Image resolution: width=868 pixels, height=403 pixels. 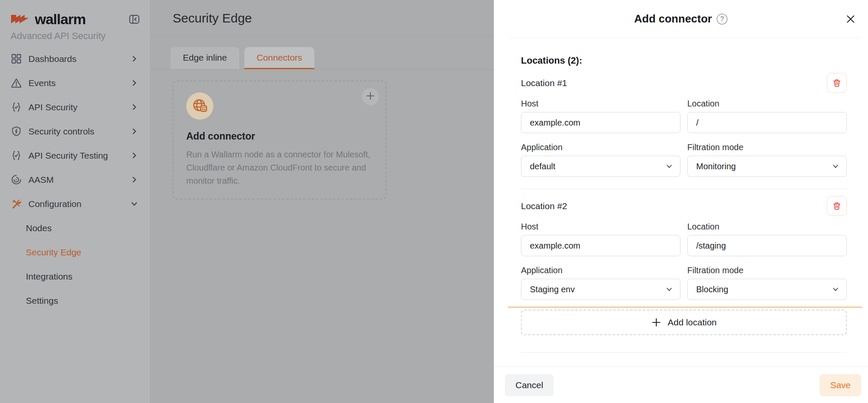 What do you see at coordinates (212, 18) in the screenshot?
I see `page-title: Security Edge` at bounding box center [212, 18].